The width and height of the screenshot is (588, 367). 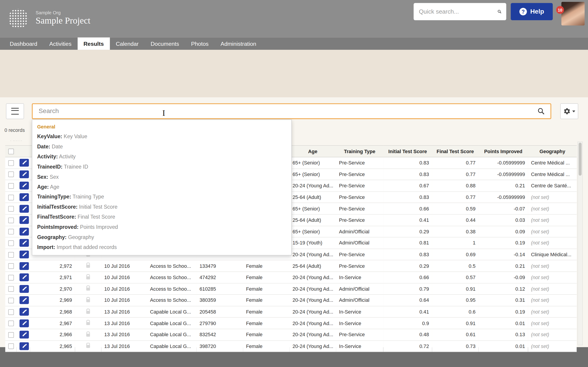 What do you see at coordinates (162, 167) in the screenshot?
I see `search-suggestion: TraineeID: Trainee ID` at bounding box center [162, 167].